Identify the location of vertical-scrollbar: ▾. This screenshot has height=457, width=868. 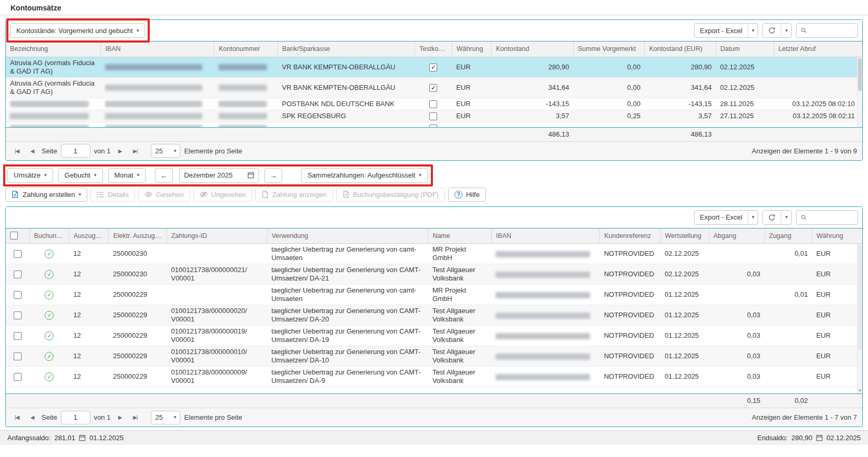
(860, 318).